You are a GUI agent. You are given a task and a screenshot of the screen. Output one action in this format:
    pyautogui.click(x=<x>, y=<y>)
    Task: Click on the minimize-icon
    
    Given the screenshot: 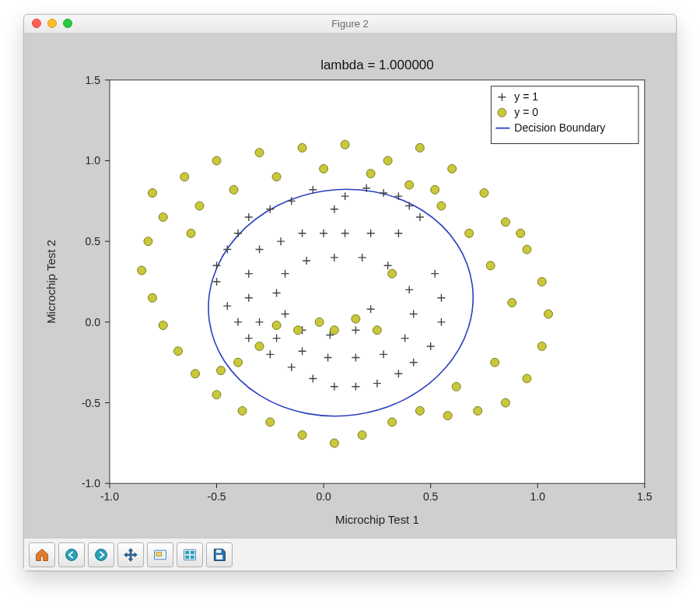 What is the action you would take?
    pyautogui.click(x=52, y=23)
    